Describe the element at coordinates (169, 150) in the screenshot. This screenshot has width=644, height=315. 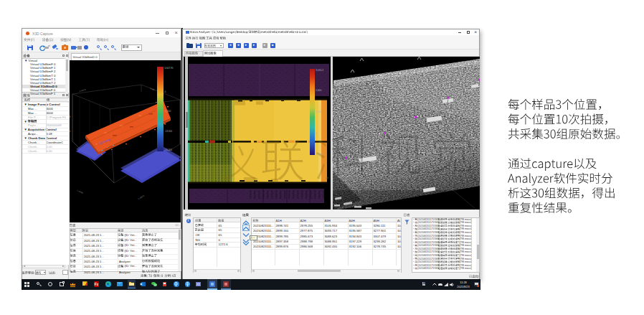
I see `svg-text: -20,300` at that location.